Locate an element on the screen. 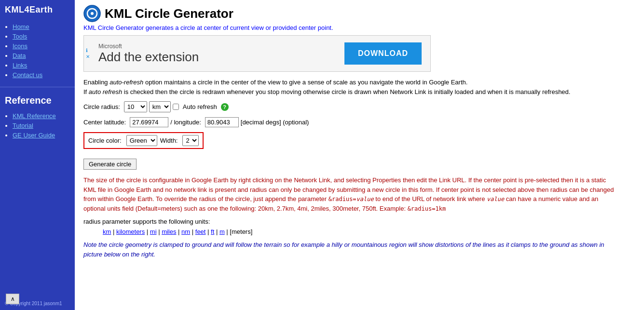 Image resolution: width=644 pixels, height=310 pixels. lon-label: / longitude: is located at coordinates (186, 122).